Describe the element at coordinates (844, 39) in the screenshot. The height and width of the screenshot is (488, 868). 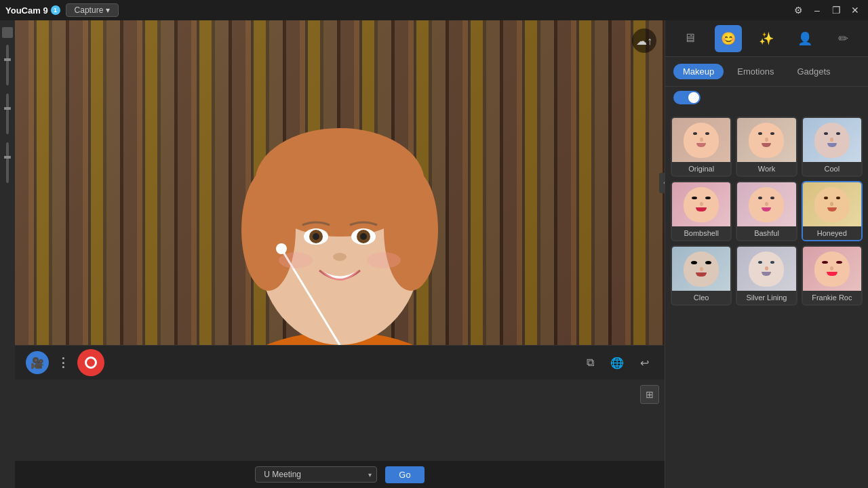
I see `tab-pen: ✏` at that location.